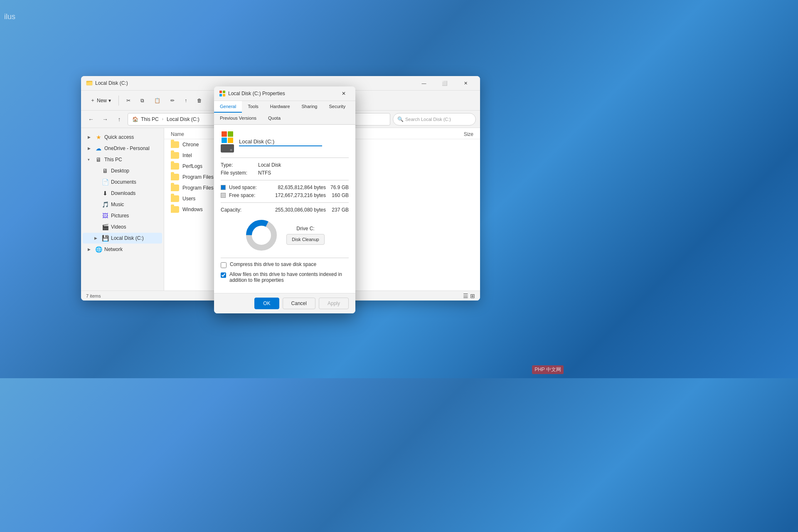 This screenshot has width=798, height=532. I want to click on type-label: Type:, so click(239, 165).